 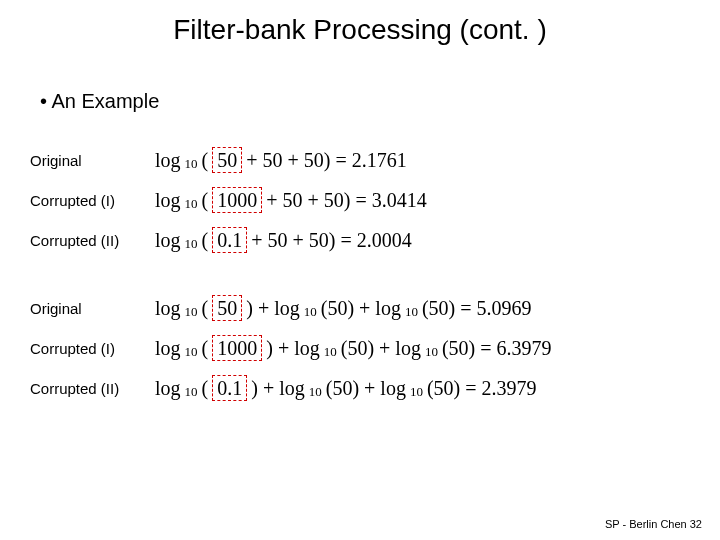 What do you see at coordinates (360, 348) in the screenshot?
I see `row-g2-corrupted1: Corrupted (I) log10 (1000) + log10(50) +…` at bounding box center [360, 348].